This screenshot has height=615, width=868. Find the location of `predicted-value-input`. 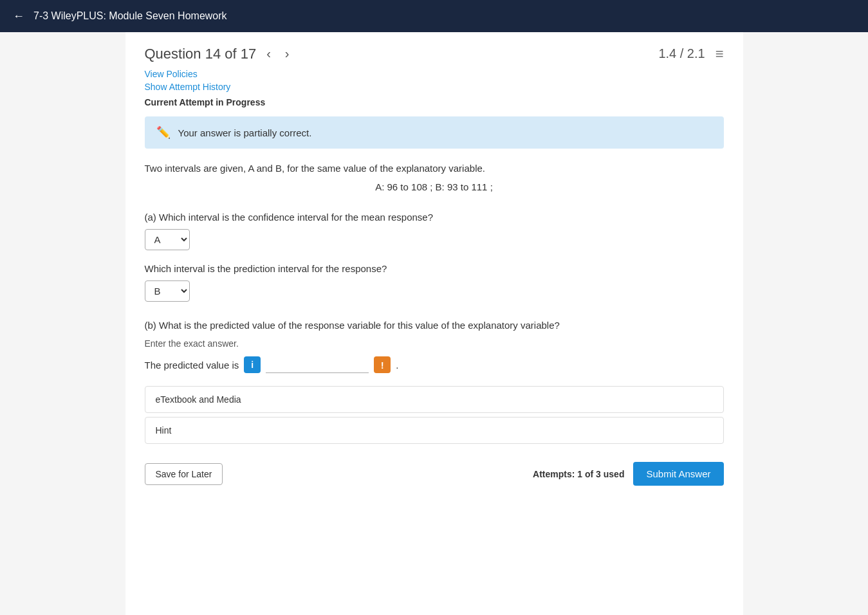

predicted-value-input is located at coordinates (317, 365).